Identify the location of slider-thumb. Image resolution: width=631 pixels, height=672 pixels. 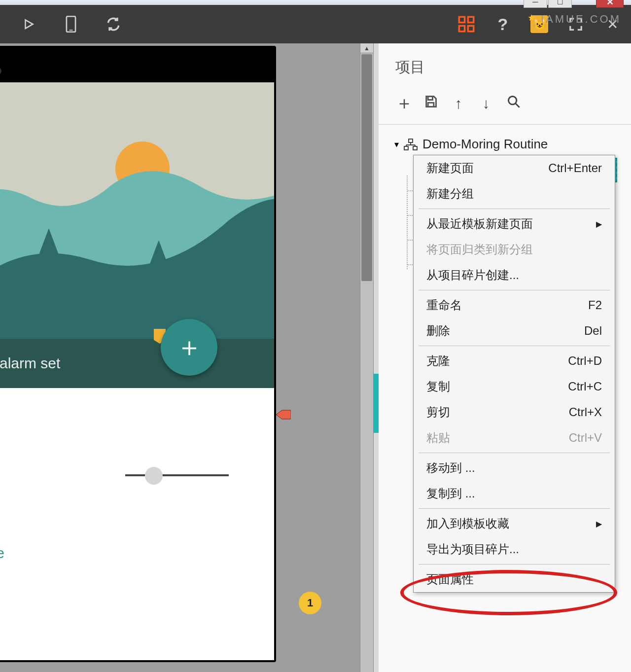
(154, 476).